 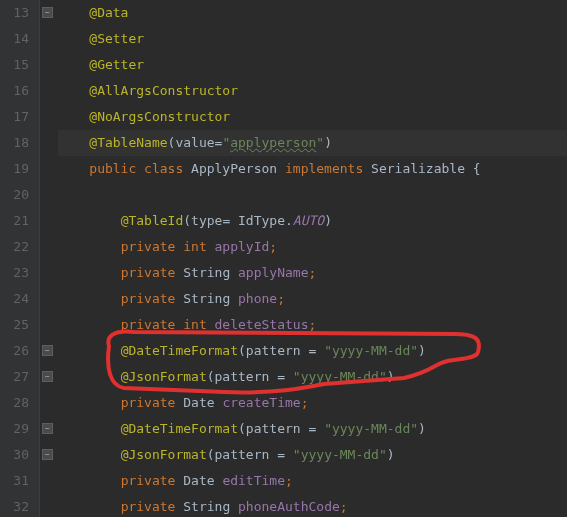 What do you see at coordinates (273, 272) in the screenshot?
I see `field-name: applyName` at bounding box center [273, 272].